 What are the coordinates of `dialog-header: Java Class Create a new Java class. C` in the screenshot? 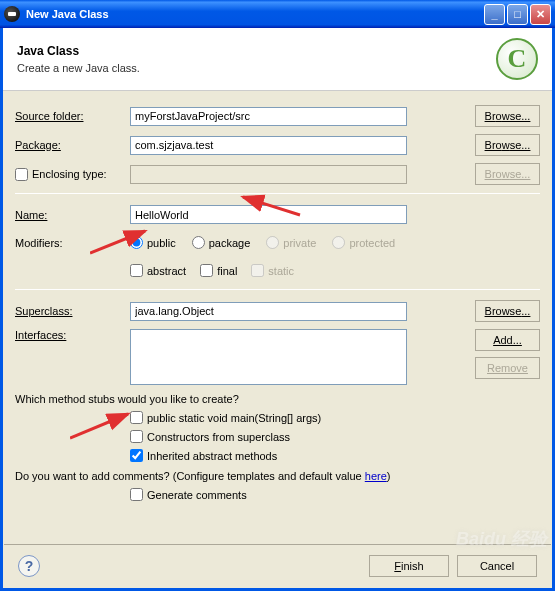 It's located at (278, 60).